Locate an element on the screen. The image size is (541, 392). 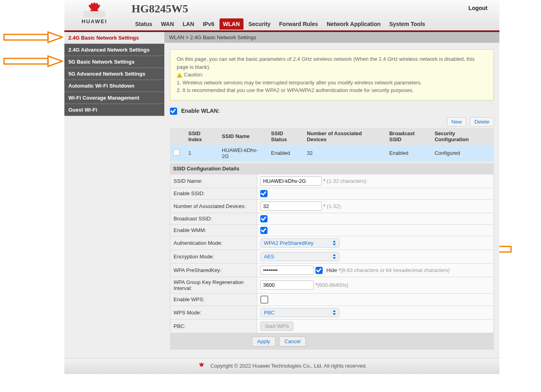
label-num-devices: Number of Associated Devices: is located at coordinates (214, 206).